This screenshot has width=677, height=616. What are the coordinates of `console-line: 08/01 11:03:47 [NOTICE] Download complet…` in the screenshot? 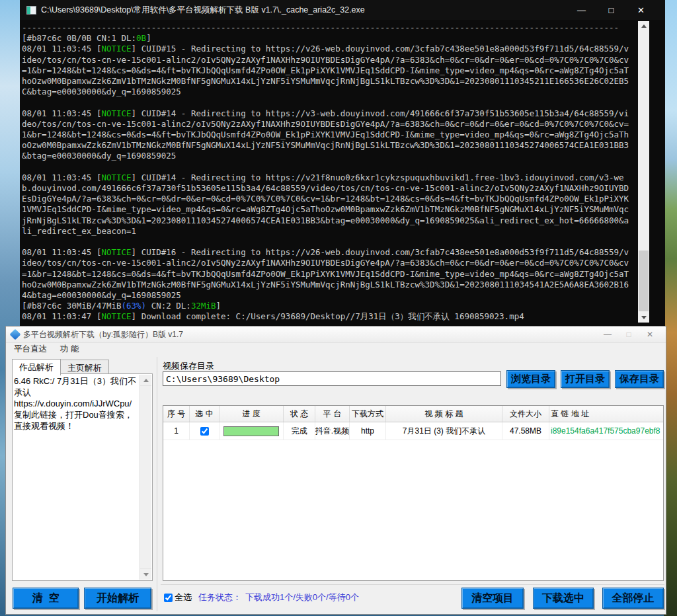 It's located at (326, 317).